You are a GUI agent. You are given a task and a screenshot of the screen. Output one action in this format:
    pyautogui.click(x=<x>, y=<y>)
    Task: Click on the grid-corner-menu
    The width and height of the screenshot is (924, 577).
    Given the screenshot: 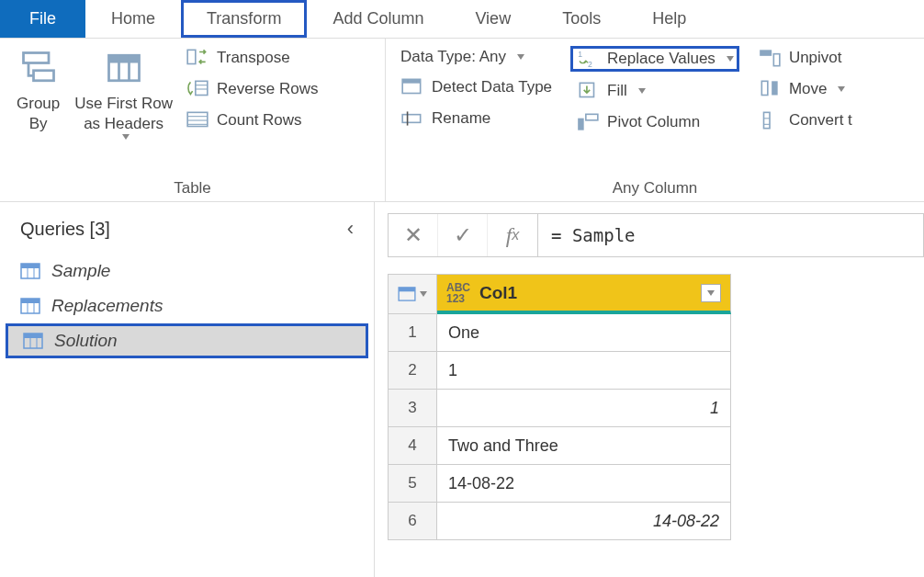 What is the action you would take?
    pyautogui.click(x=412, y=294)
    